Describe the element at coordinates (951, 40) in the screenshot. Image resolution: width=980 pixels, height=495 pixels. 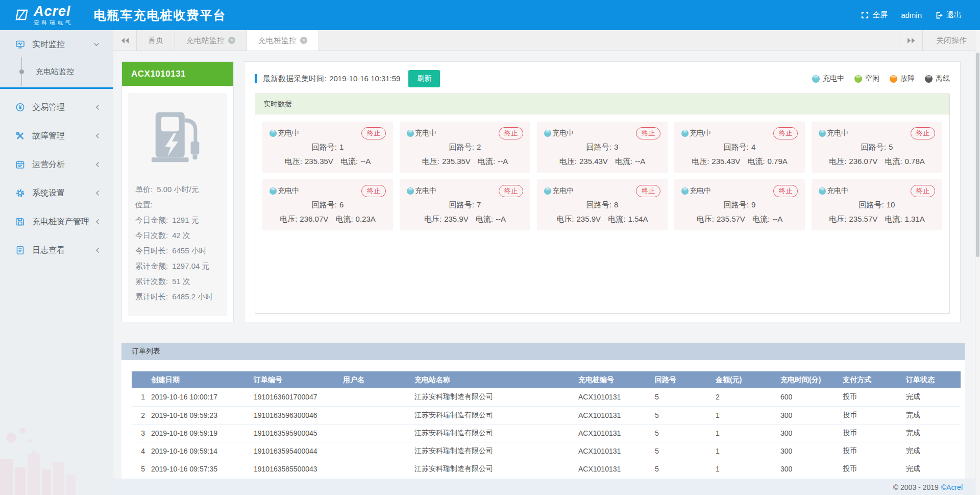
I see `close-operations-dropdown: 关闭操作` at that location.